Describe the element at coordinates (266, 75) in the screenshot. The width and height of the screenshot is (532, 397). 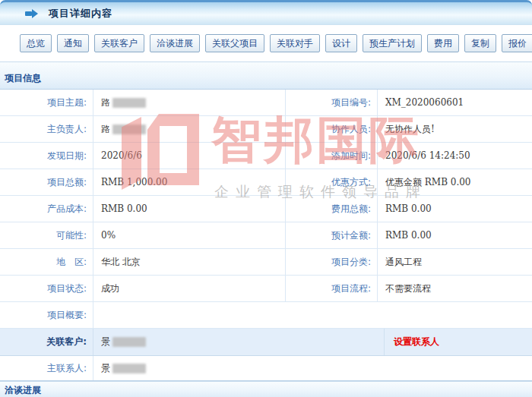
I see `section-header-project-info: 项目信息` at that location.